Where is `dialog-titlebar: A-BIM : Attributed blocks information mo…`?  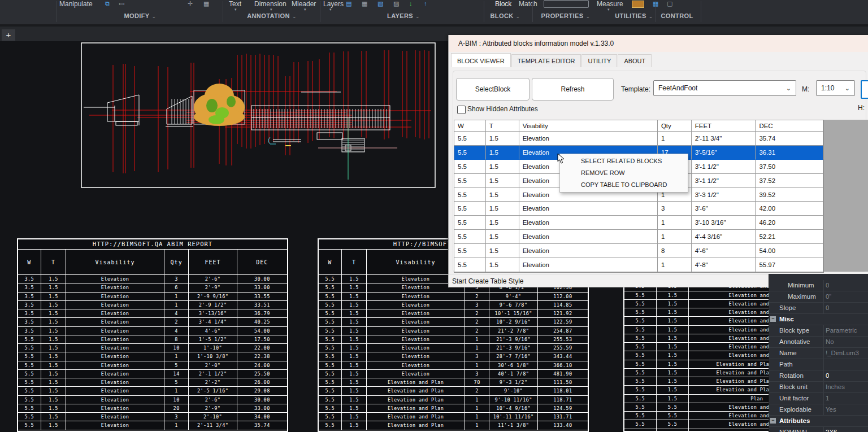 dialog-titlebar: A-BIM : Attributed blocks information mo… is located at coordinates (658, 43).